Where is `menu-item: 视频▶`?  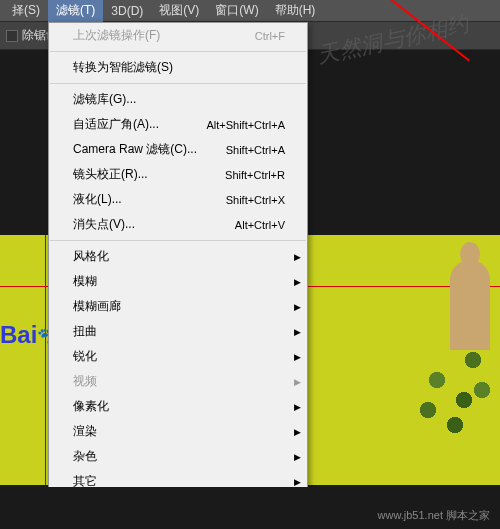
menu-item: 视频▶ is located at coordinates (178, 382).